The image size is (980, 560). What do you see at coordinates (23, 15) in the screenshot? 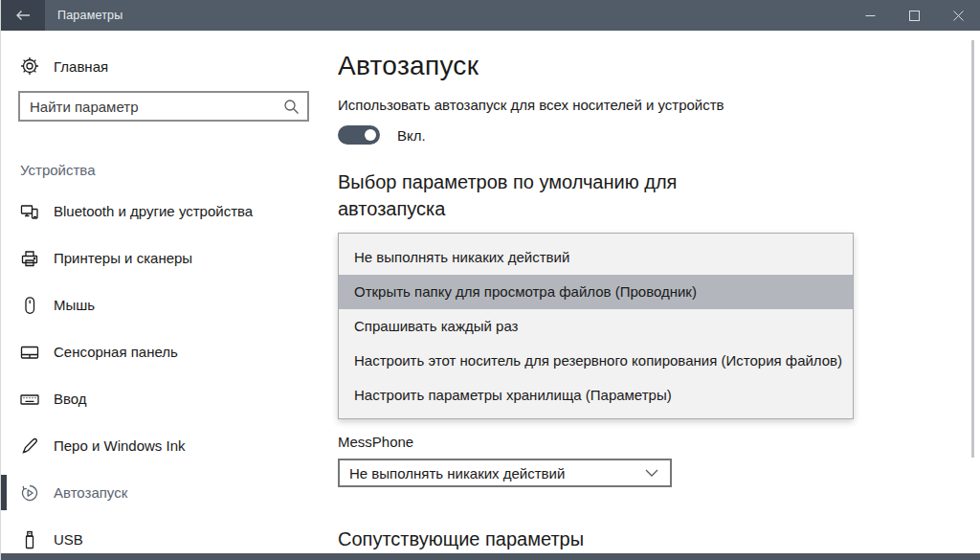
I see `back-button` at bounding box center [23, 15].